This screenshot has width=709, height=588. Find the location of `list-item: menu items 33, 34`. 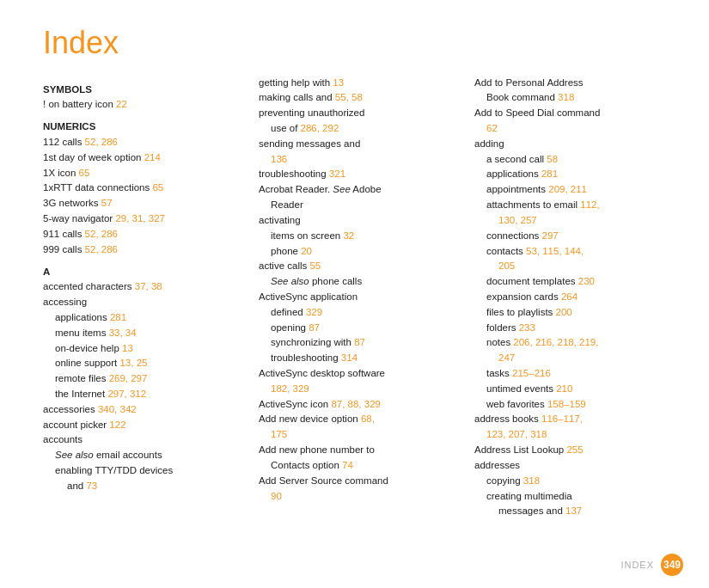

list-item: menu items 33, 34 is located at coordinates (143, 334).